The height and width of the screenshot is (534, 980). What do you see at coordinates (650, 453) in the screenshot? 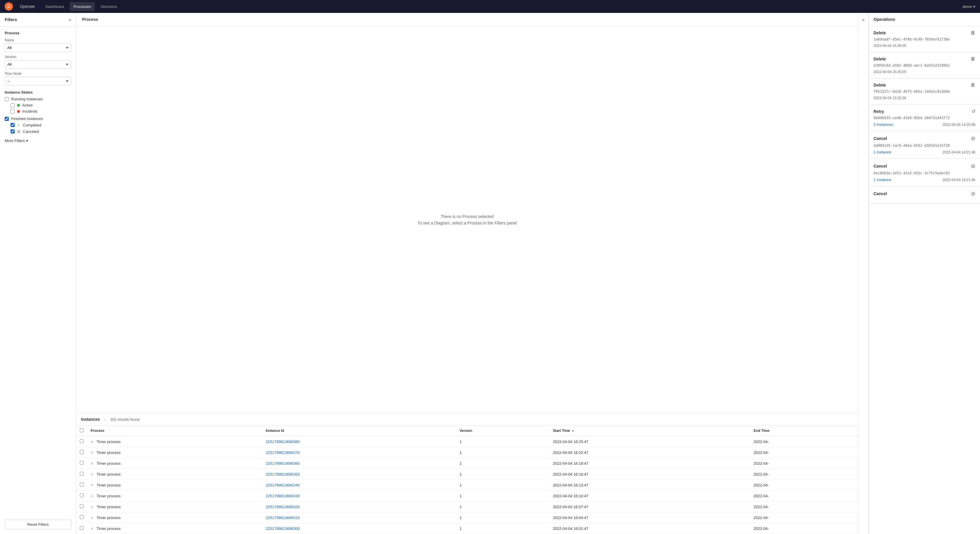
I see `row-start-time: 2022-04-04 16:22:47` at bounding box center [650, 453].